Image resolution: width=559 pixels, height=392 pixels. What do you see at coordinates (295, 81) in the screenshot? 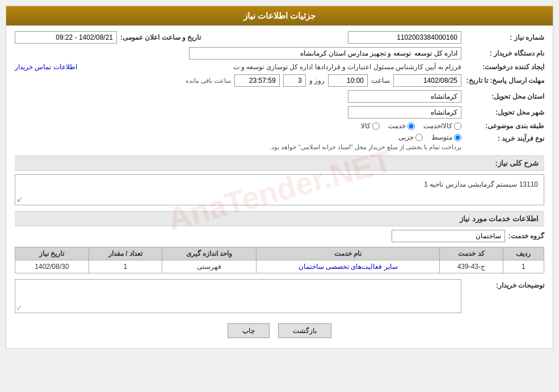
I see `mohlat-rooz-input` at bounding box center [295, 81].